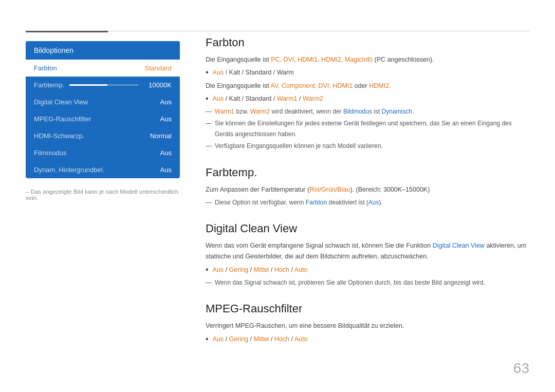 Image resolution: width=555 pixels, height=392 pixels. What do you see at coordinates (367, 229) in the screenshot?
I see `section-title-dcv: Digital Clean View` at bounding box center [367, 229].